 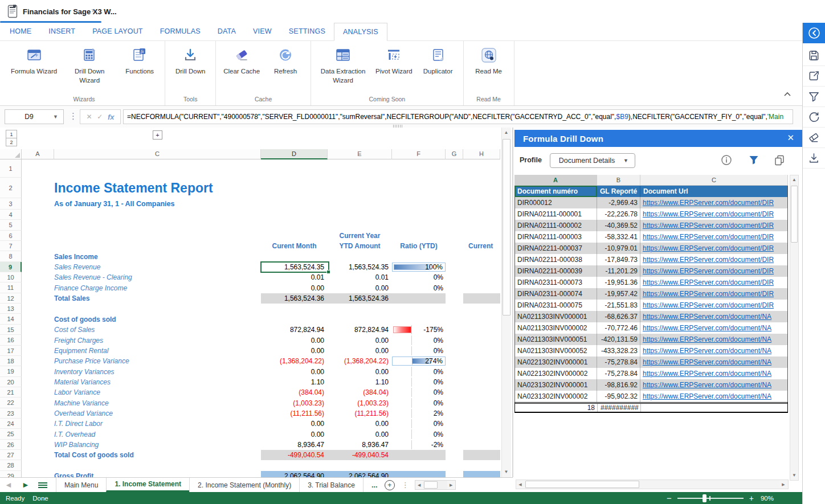 I want to click on refresh-button, so click(x=814, y=117).